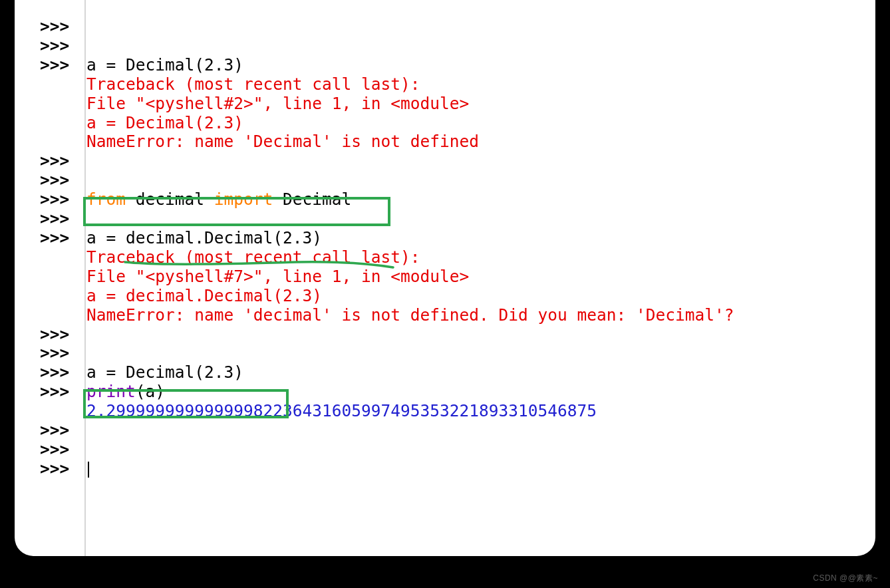  Describe the element at coordinates (387, 297) in the screenshot. I see `shell-line: a = decimal.Decimal(2.3)` at that location.